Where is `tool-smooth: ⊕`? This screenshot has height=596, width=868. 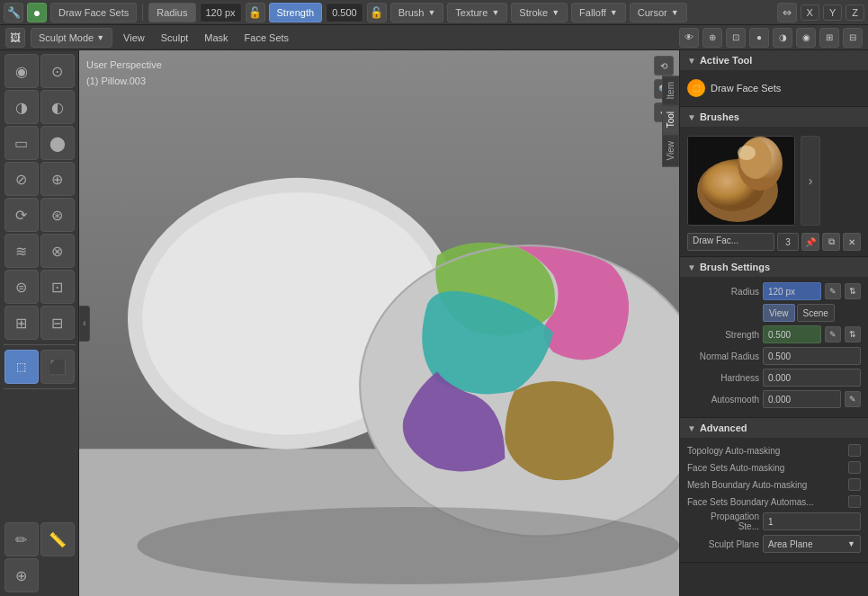 tool-smooth: ⊕ is located at coordinates (58, 179).